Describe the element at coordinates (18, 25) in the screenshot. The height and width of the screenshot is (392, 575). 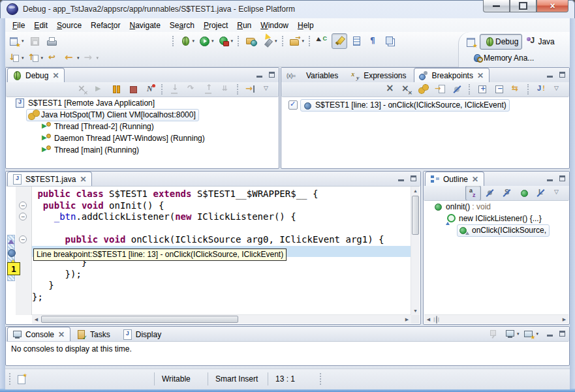
I see `menu-file: File` at that location.